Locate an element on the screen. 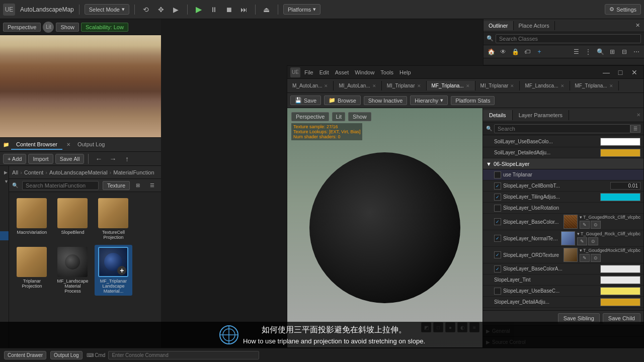  cb-tab-close: ✕ is located at coordinates (68, 145).